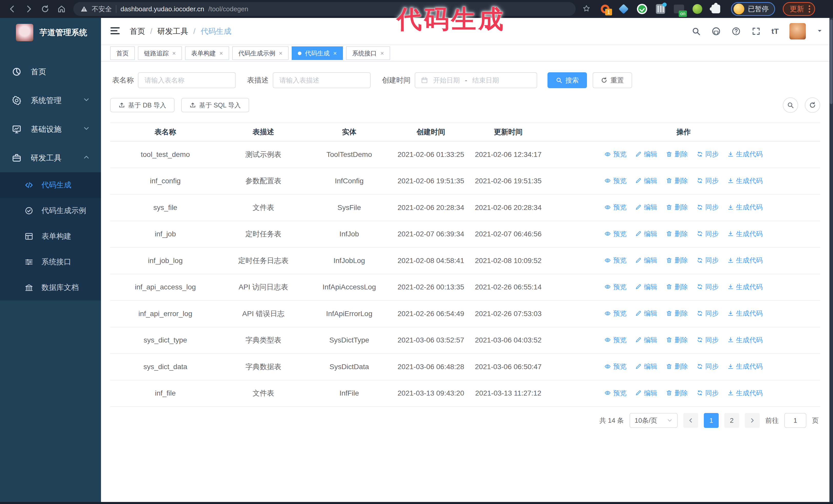  Describe the element at coordinates (51, 32) in the screenshot. I see `sidebar-logo-row: 芋道管理系统` at that location.